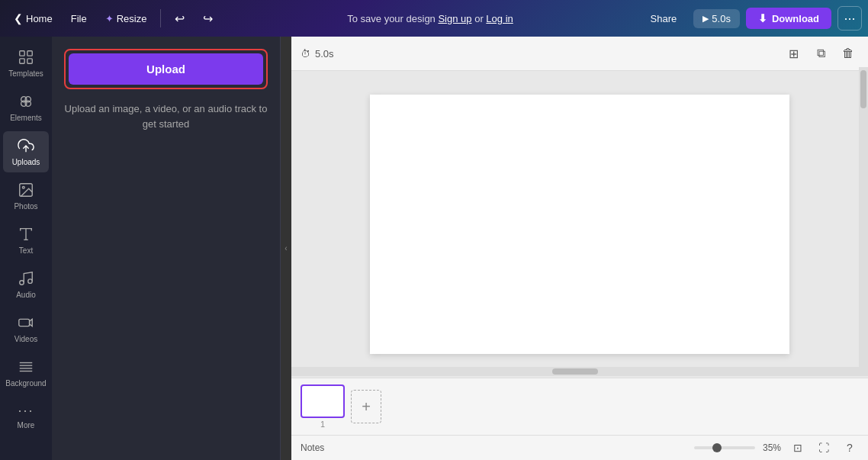  I want to click on home-label: Home, so click(40, 18).